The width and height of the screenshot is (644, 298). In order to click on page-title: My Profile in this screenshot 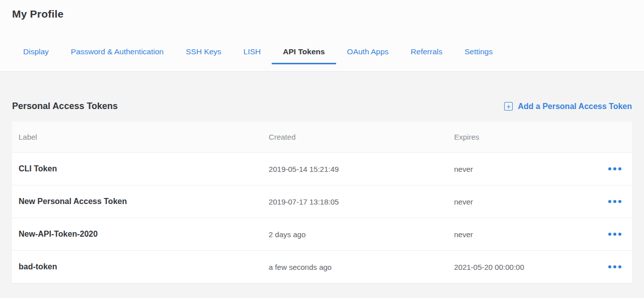, I will do `click(322, 14)`.